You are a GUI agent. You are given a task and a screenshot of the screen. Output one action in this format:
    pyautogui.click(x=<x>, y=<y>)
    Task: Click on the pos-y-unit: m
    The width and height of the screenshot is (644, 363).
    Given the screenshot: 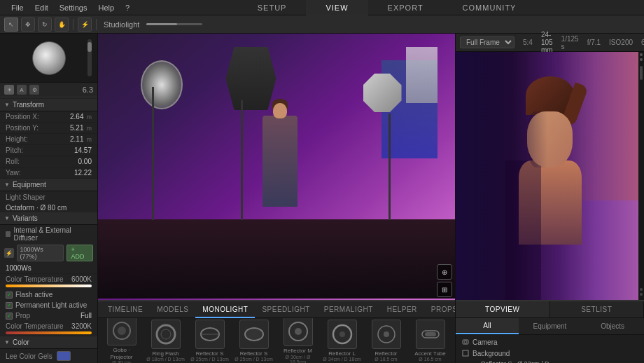 What is the action you would take?
    pyautogui.click(x=90, y=128)
    